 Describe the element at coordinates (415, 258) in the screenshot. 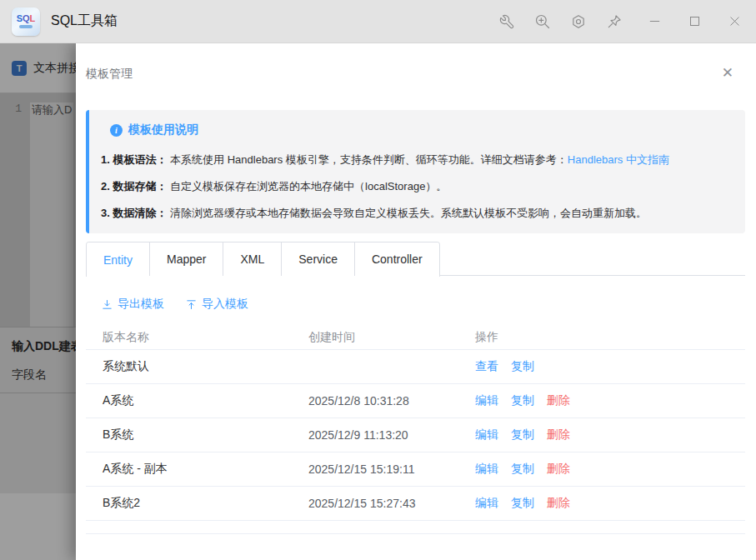

I see `template-tabs-bar: Entity Mapper XML Service Controller` at that location.